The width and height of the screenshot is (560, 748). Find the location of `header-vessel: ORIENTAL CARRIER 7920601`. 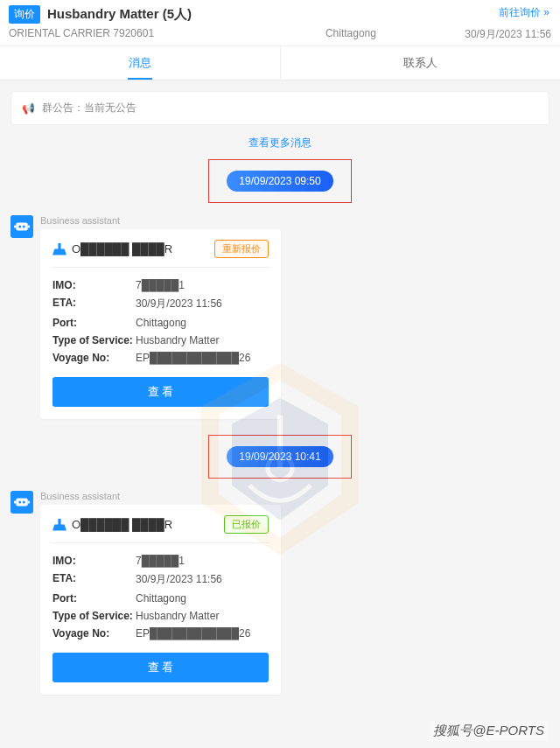

header-vessel: ORIENTAL CARRIER 7920601 is located at coordinates (122, 35).